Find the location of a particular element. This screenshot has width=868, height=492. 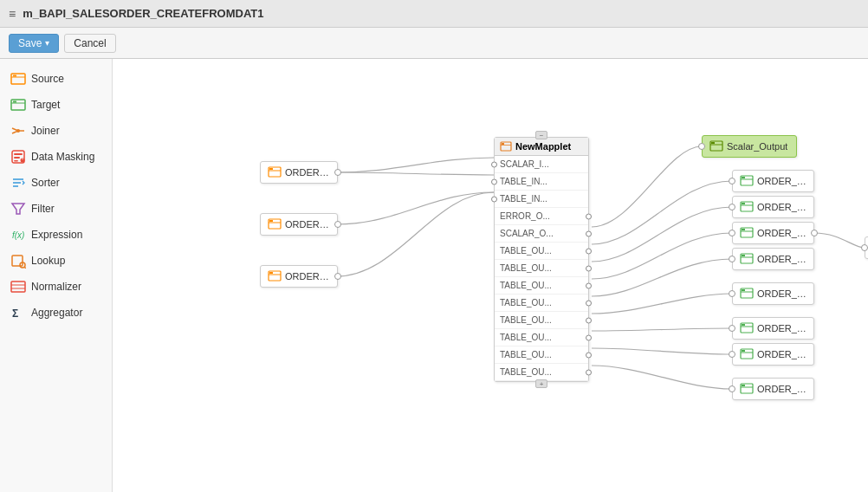

port-table-ou-1: TABLE_OU... is located at coordinates (541, 251).